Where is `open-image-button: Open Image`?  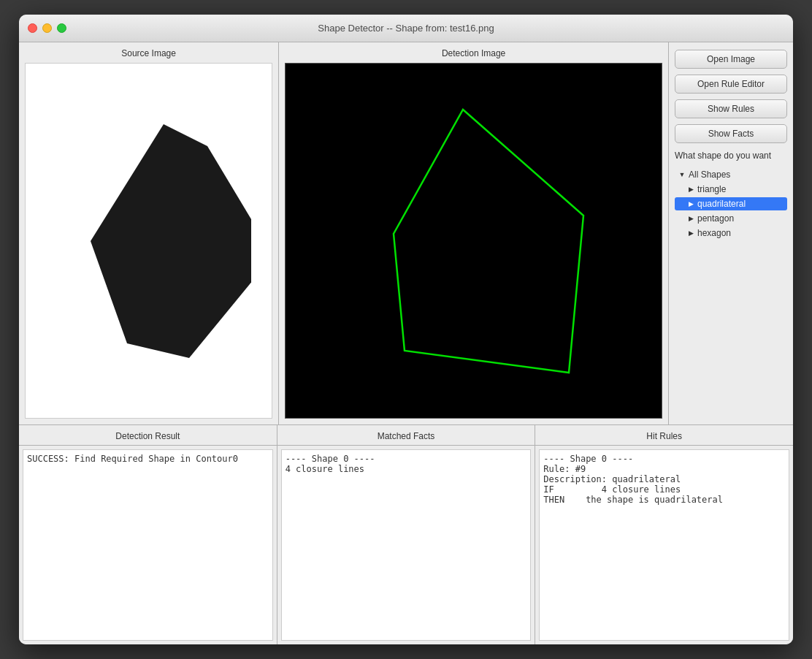
open-image-button: Open Image is located at coordinates (731, 59).